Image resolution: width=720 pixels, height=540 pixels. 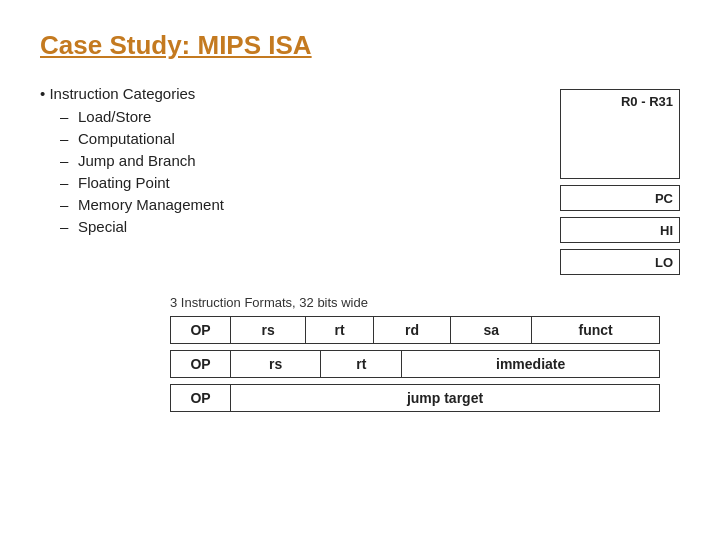 I want to click on list-item: Computational, so click(x=290, y=138).